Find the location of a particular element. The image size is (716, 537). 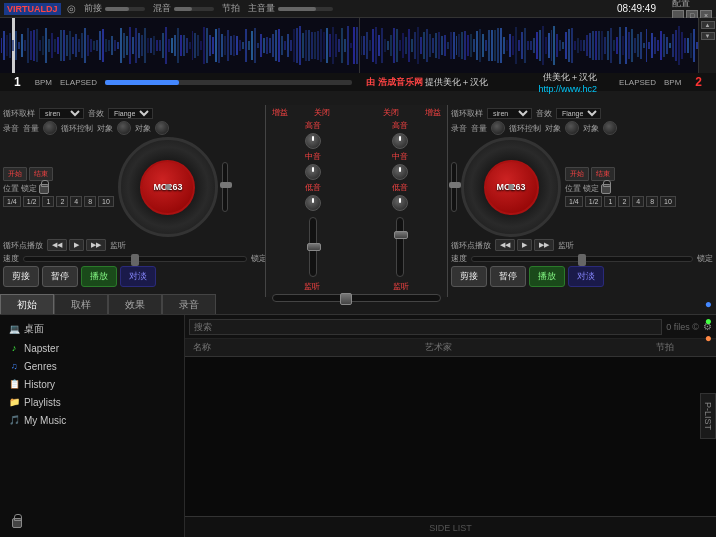

vertical-tab: P-LIST is located at coordinates (708, 415).